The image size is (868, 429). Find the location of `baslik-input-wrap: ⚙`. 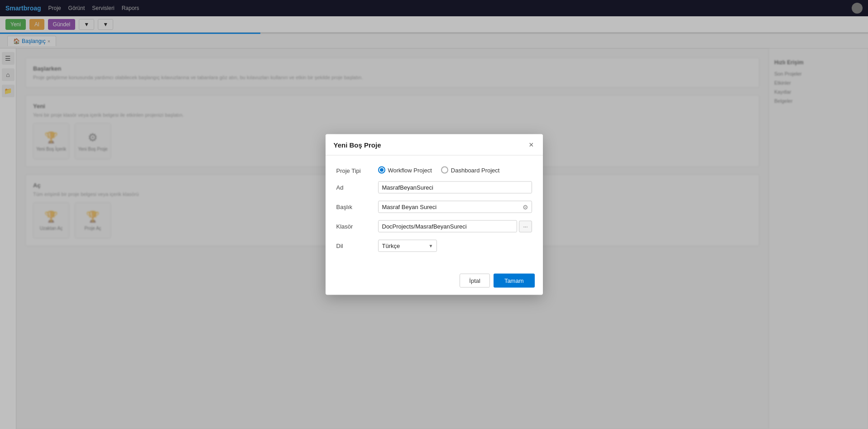

baslik-input-wrap: ⚙ is located at coordinates (455, 207).